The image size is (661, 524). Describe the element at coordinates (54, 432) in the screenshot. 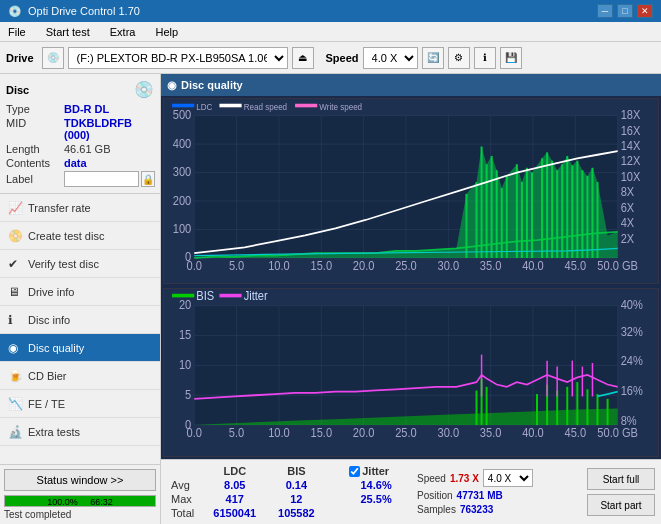

I see `nav-label-extra-tests: Extra tests` at that location.